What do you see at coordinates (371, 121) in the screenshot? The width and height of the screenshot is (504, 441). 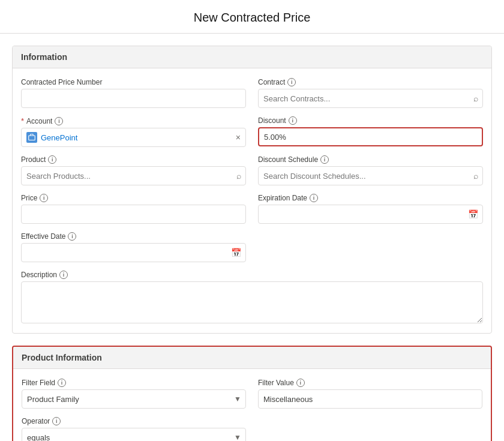 I see `discount-label: Discount i` at bounding box center [371, 121].